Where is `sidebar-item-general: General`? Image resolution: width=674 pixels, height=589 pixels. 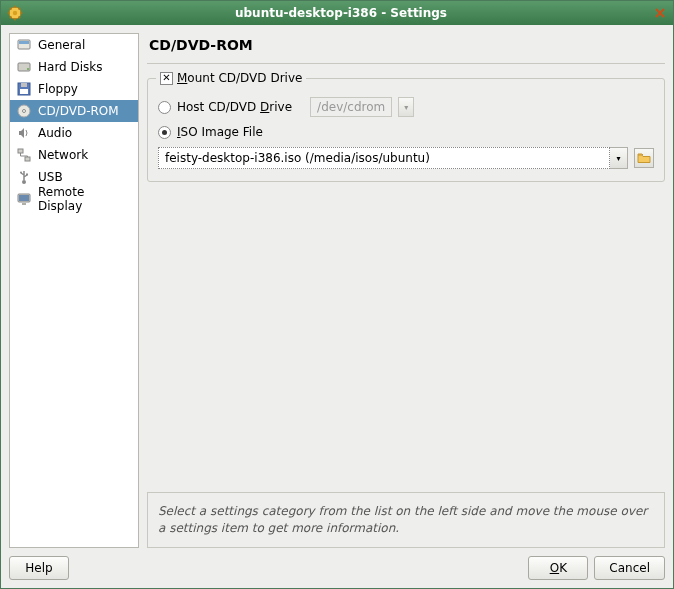 sidebar-item-general: General is located at coordinates (74, 45).